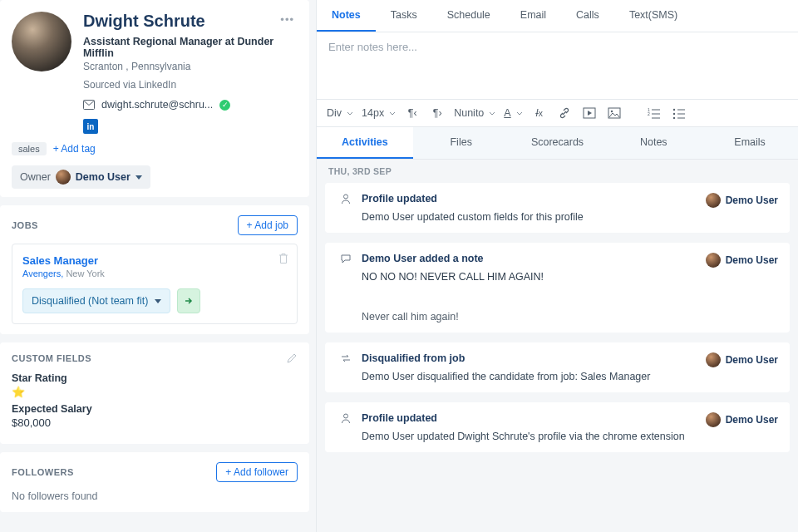  I want to click on video-icon, so click(589, 113).